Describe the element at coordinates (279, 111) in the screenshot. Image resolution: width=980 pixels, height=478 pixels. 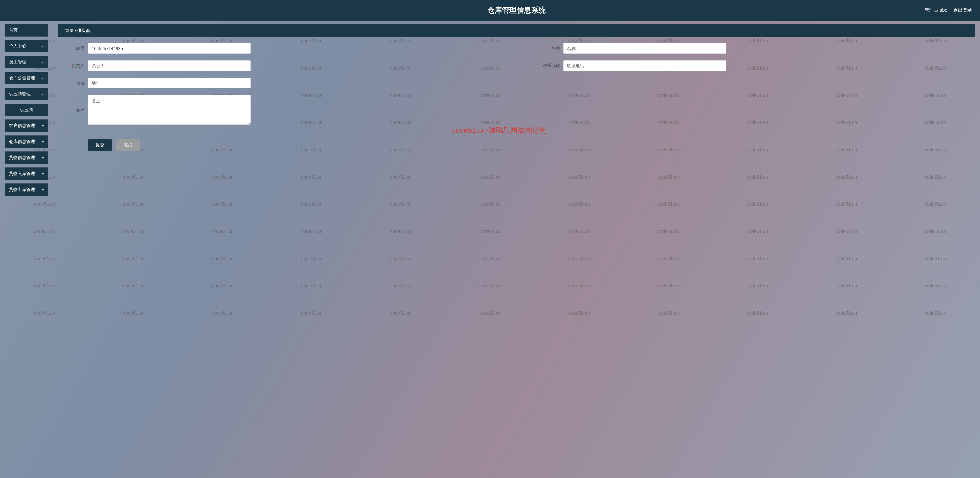
I see `row-remark: 备注` at that location.